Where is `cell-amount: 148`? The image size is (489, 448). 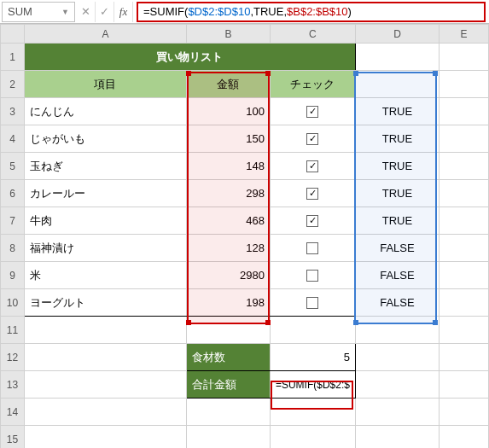 cell-amount: 148 is located at coordinates (229, 166).